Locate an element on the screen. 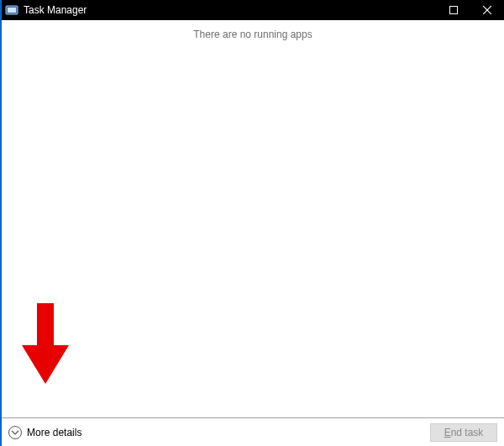 This screenshot has height=446, width=504. window-title: Task Manager is located at coordinates (55, 10).